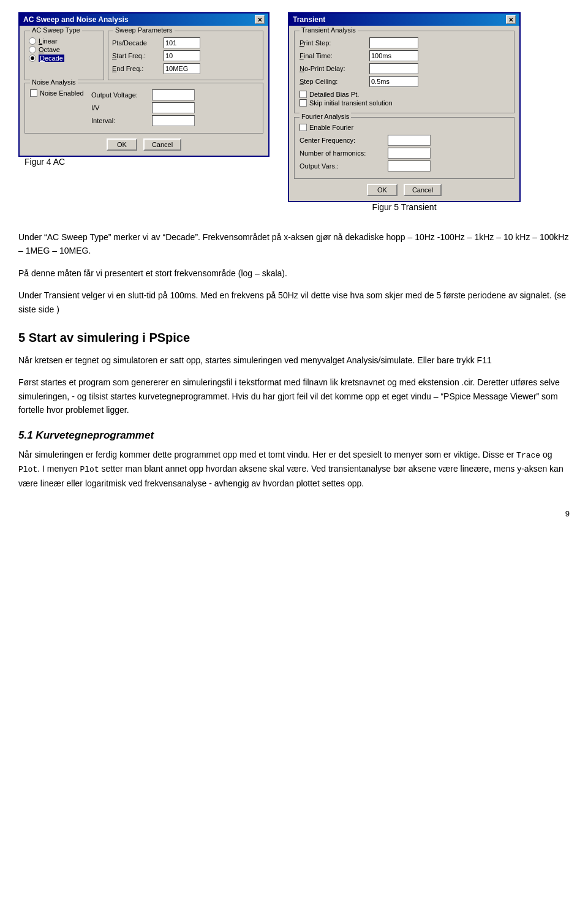  Describe the element at coordinates (173, 95) in the screenshot. I see `output-voltage-input` at that location.